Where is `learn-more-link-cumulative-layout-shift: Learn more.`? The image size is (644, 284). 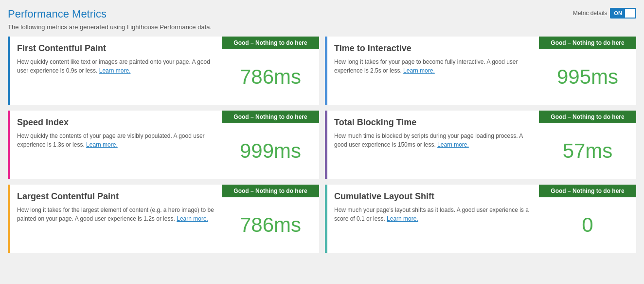
learn-more-link-cumulative-layout-shift: Learn more. is located at coordinates (403, 219).